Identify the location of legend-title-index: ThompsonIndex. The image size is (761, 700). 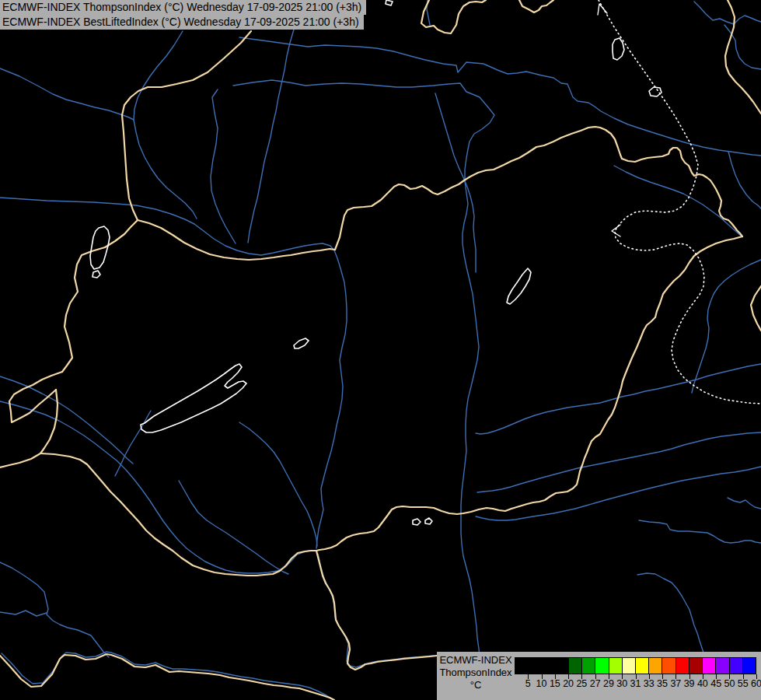
(476, 673).